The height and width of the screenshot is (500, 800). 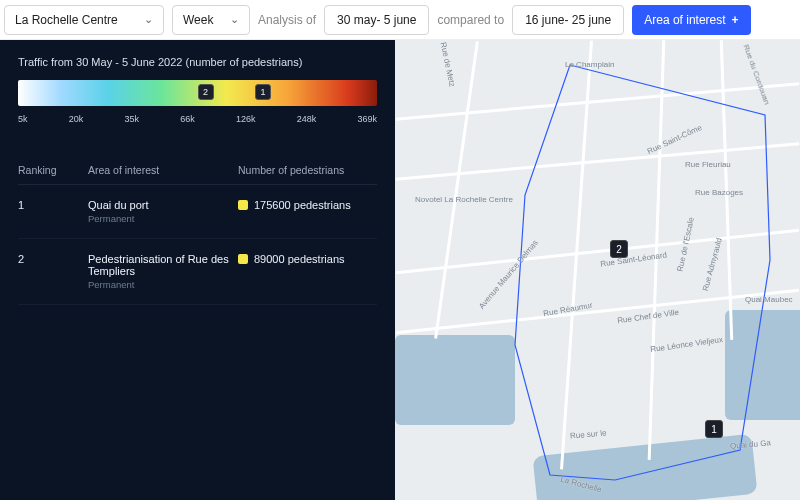 What do you see at coordinates (206, 92) in the screenshot?
I see `legend-marker-2: 2` at bounding box center [206, 92].